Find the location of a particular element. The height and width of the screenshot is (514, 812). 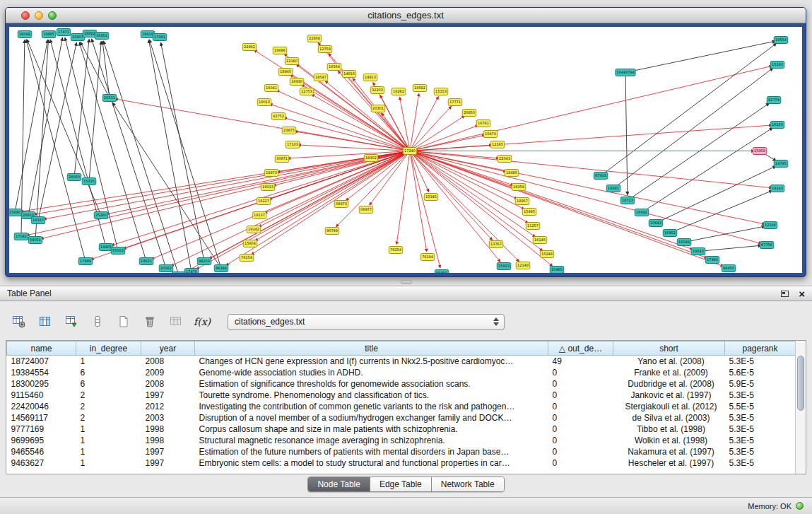

table-select: citations_edges.txt is located at coordinates (366, 322).